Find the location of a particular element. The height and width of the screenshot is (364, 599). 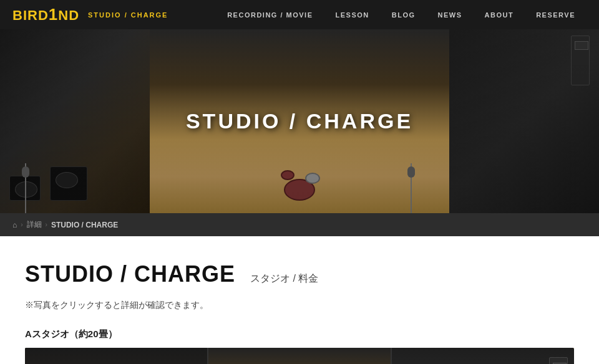

nav-about: ABOUT is located at coordinates (499, 15).